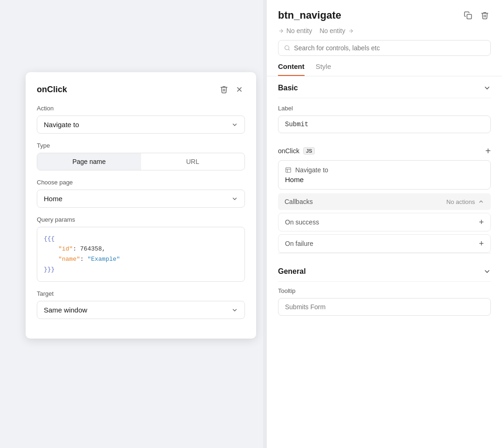 Image resolution: width=502 pixels, height=448 pixels. What do you see at coordinates (141, 249) in the screenshot?
I see `query-params-field-group: Query params {{{ "id": 764358, "name": "…` at bounding box center [141, 249].